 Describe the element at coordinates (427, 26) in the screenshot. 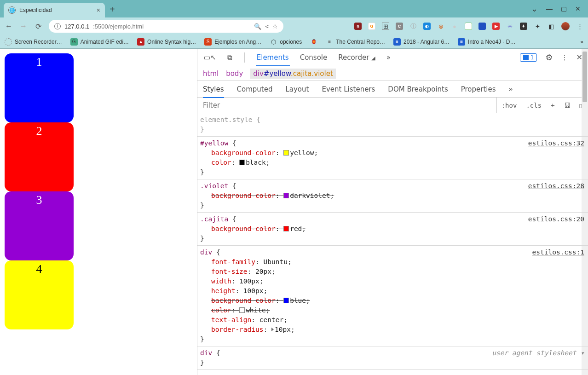

I see `ext-icon: ◐` at that location.